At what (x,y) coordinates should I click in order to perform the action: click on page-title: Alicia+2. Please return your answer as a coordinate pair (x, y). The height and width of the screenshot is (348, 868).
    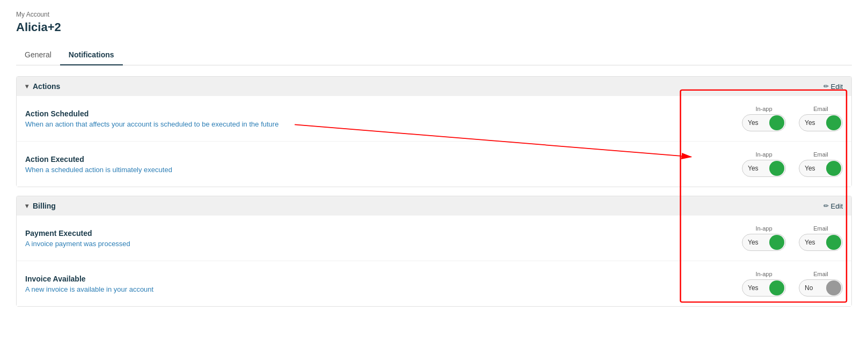
    Looking at the image, I should click on (434, 27).